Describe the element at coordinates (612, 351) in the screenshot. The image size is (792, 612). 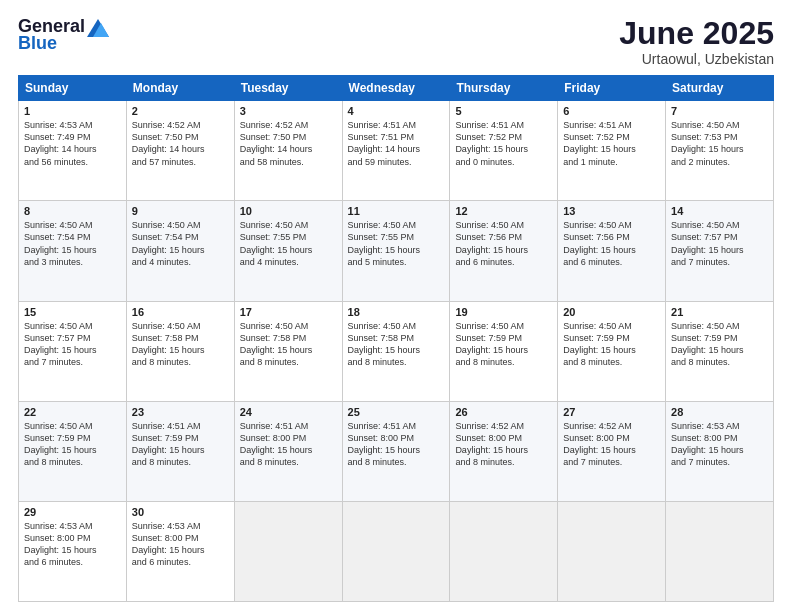
I see `day-cell-20: 20Sunrise: 4:50 AM Sunset: 7:59 PM Dayli…` at that location.